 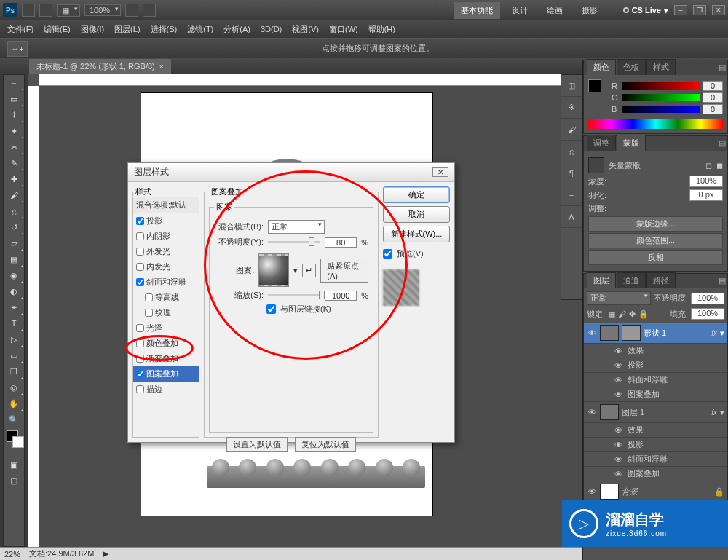 What do you see at coordinates (631, 67) in the screenshot?
I see `tab-swatches: 色板` at bounding box center [631, 67].